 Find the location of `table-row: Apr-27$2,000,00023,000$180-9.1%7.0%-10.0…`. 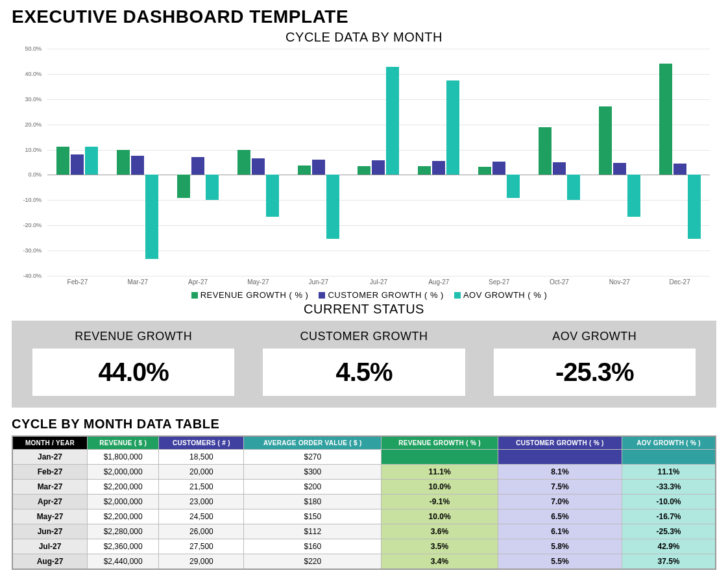

table-row: Apr-27$2,000,00023,000$180-9.1%7.0%-10.0… is located at coordinates (364, 502).